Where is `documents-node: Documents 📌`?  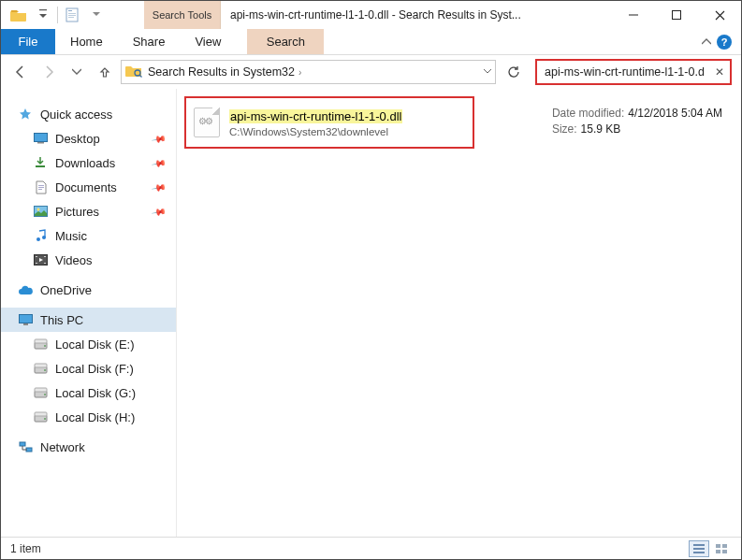
documents-node: Documents 📌 is located at coordinates (88, 187).